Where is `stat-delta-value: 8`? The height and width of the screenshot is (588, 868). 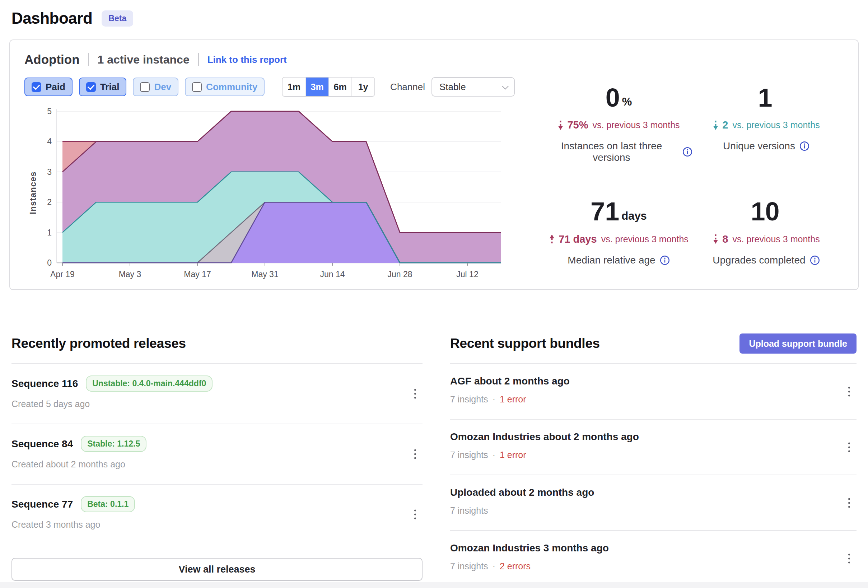
stat-delta-value: 8 is located at coordinates (725, 239).